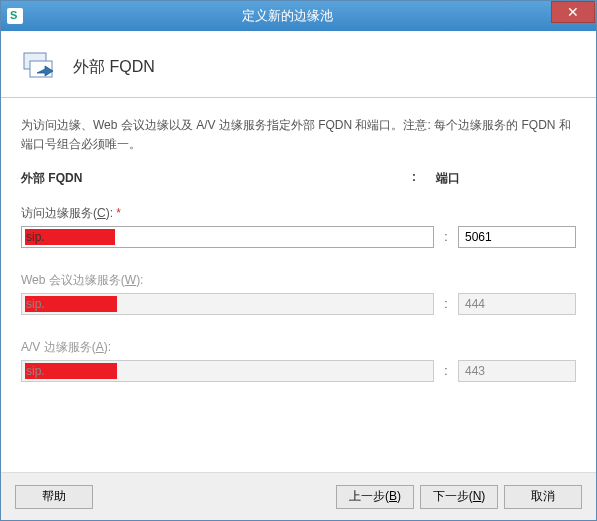 This screenshot has height=521, width=597. What do you see at coordinates (298, 16) in the screenshot?
I see `titlebar: 定义新的边缘池 ✕` at bounding box center [298, 16].